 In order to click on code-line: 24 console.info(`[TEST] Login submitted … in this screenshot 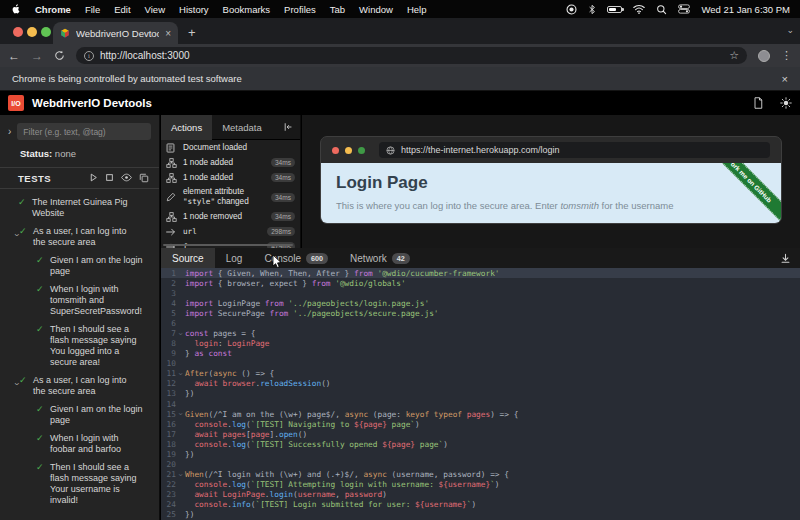, I will do `click(480, 505)`.